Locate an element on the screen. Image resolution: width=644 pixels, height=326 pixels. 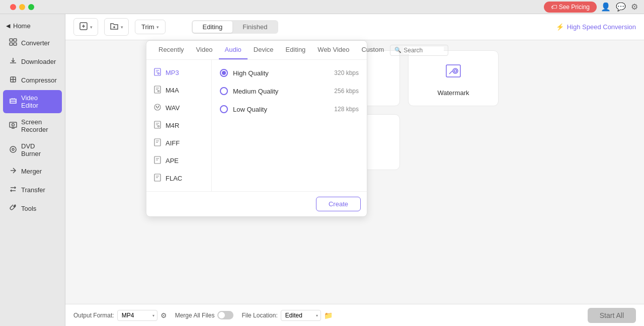
format-search-box: 🔍 is located at coordinates (419, 50).